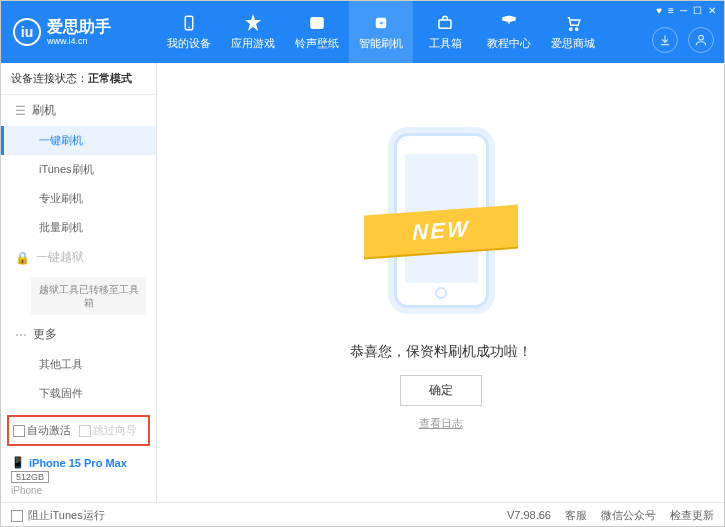 This screenshot has width=725, height=527. I want to click on footer-update-link: 检查更新, so click(692, 516).